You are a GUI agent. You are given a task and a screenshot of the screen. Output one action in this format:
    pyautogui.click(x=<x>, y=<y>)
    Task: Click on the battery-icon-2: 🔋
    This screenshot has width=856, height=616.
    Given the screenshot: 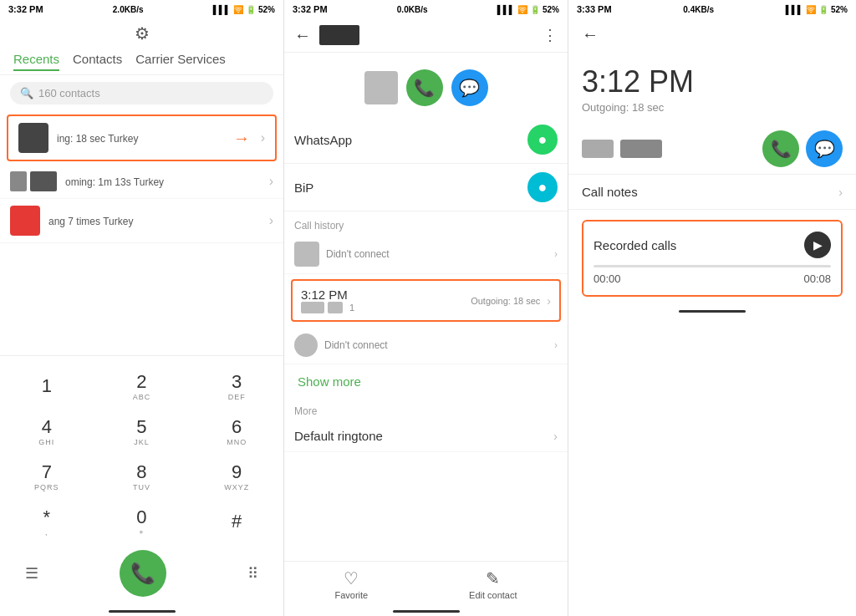 What is the action you would take?
    pyautogui.click(x=535, y=10)
    